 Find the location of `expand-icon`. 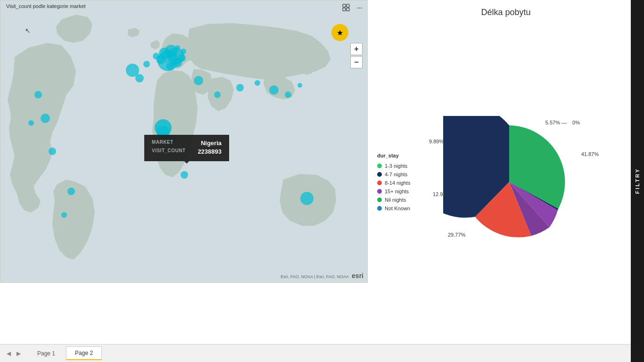

expand-icon is located at coordinates (346, 8).